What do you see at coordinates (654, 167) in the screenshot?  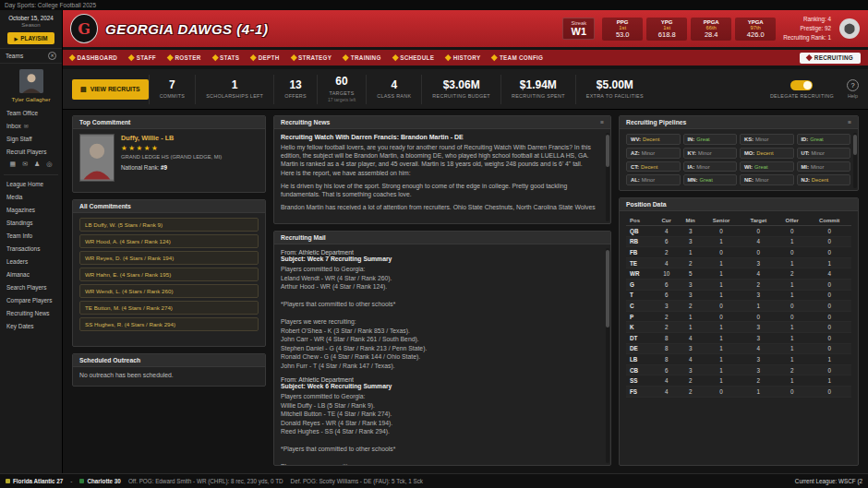 I see `pipeline-ct: CT:Decent` at bounding box center [654, 167].